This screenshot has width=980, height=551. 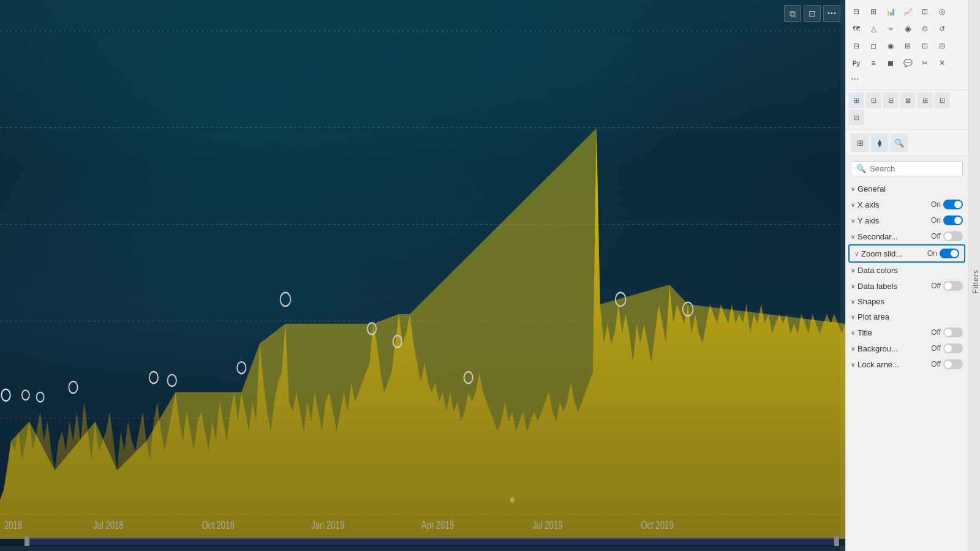 I want to click on section-left: ∨ Shapes, so click(x=867, y=301).